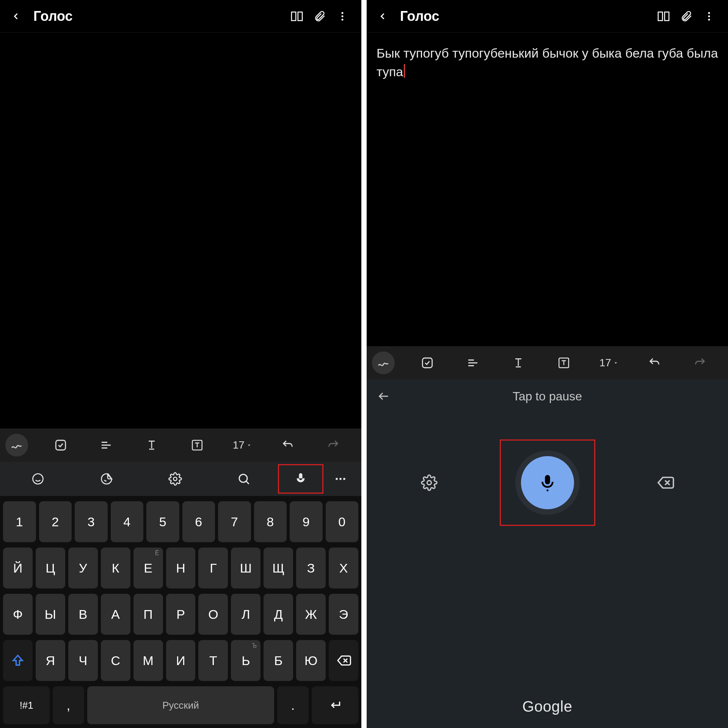 This screenshot has height=728, width=728. I want to click on page-title: Голос, so click(159, 16).